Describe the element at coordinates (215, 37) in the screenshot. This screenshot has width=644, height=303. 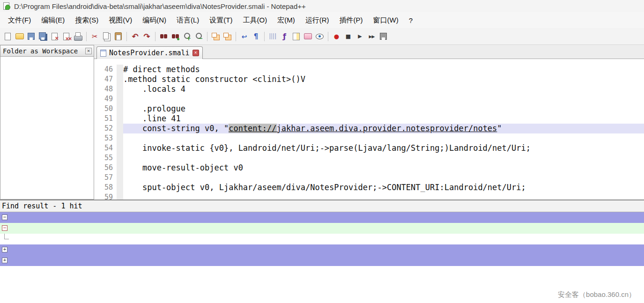
I see `sync-vertical-scroll-icon` at that location.